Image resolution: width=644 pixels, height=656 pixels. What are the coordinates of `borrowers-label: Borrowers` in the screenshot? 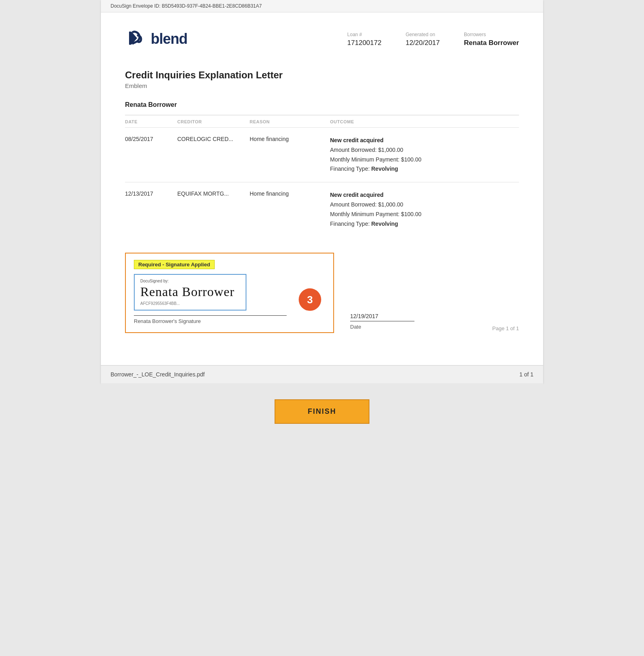 It's located at (491, 35).